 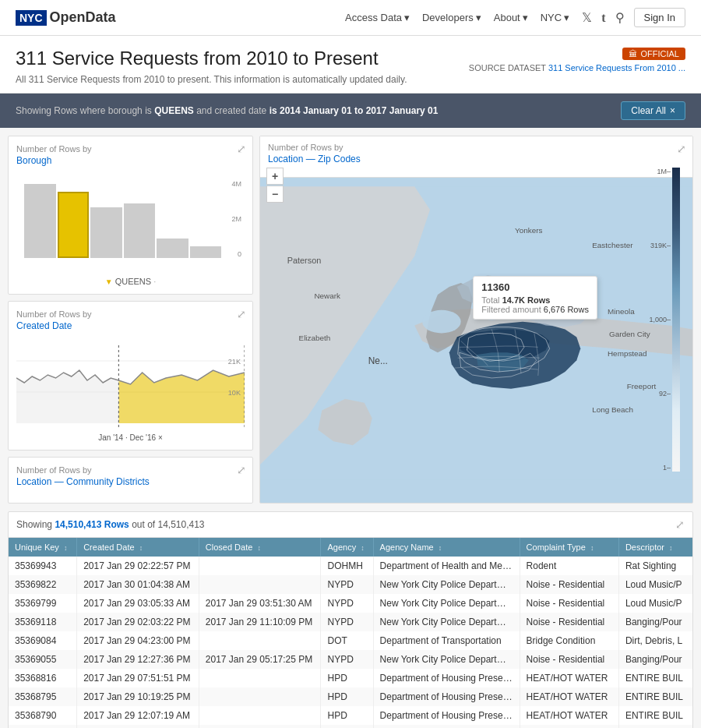 I want to click on nav-nyc: NYC ▾, so click(x=555, y=17).